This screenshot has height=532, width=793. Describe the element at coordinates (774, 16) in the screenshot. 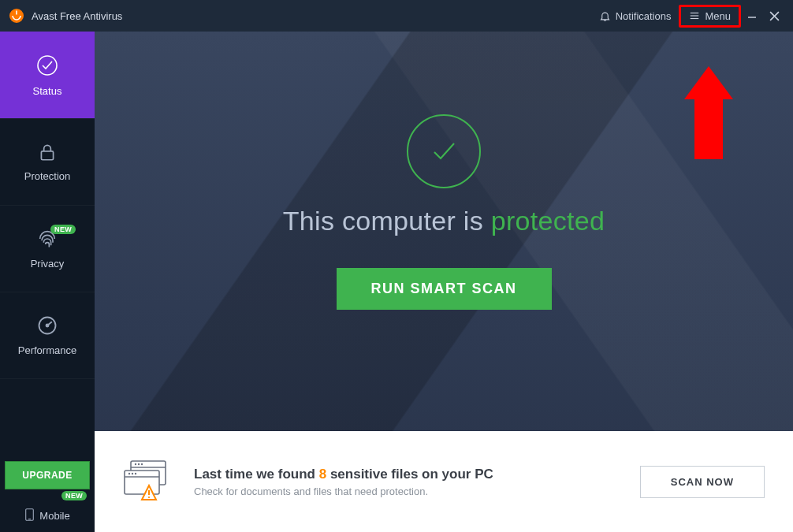

I see `close-button` at that location.